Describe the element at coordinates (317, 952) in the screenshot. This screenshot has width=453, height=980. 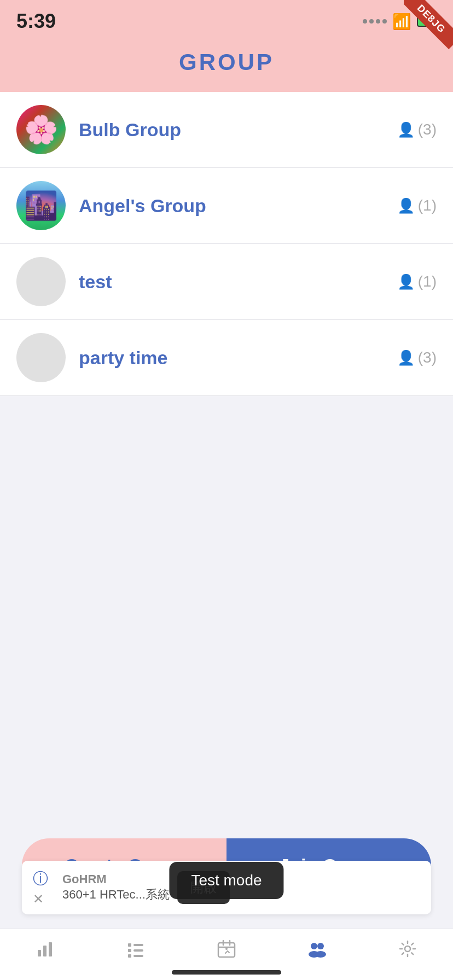
I see `group-icon` at that location.